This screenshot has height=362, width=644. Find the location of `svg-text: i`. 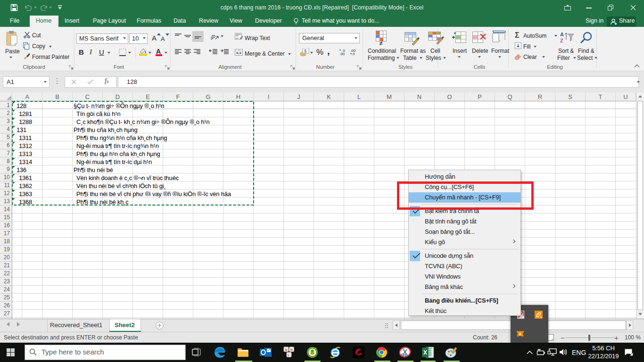

svg-text: i is located at coordinates (289, 355).